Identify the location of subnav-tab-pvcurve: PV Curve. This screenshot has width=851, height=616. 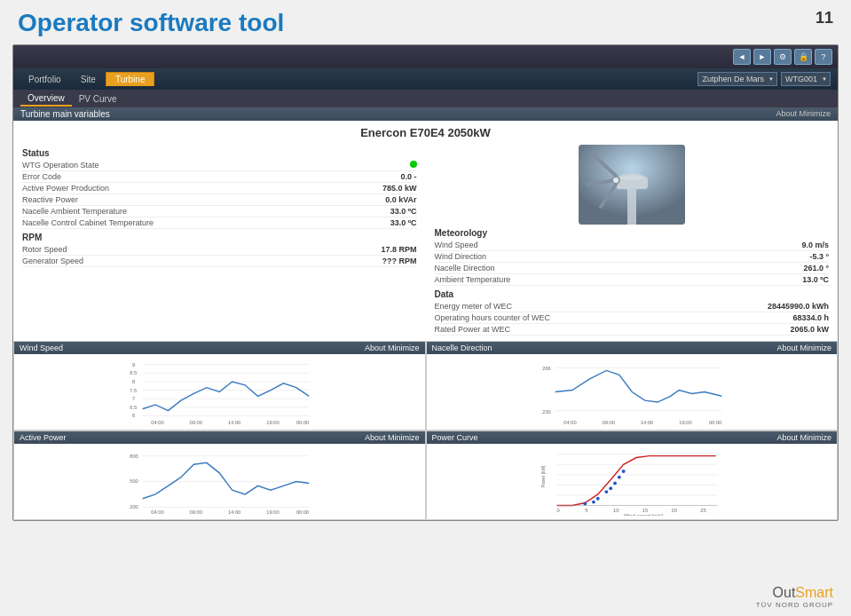
(98, 99).